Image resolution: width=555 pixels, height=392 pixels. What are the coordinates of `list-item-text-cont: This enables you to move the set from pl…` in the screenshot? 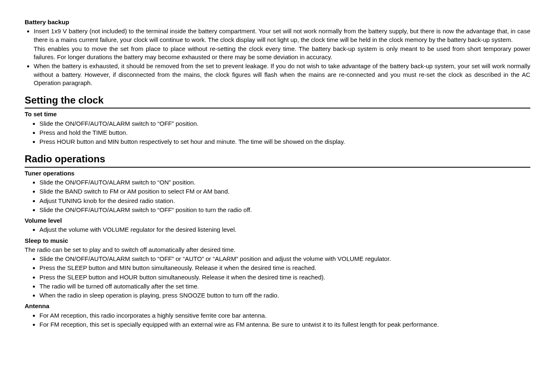 It's located at (282, 53).